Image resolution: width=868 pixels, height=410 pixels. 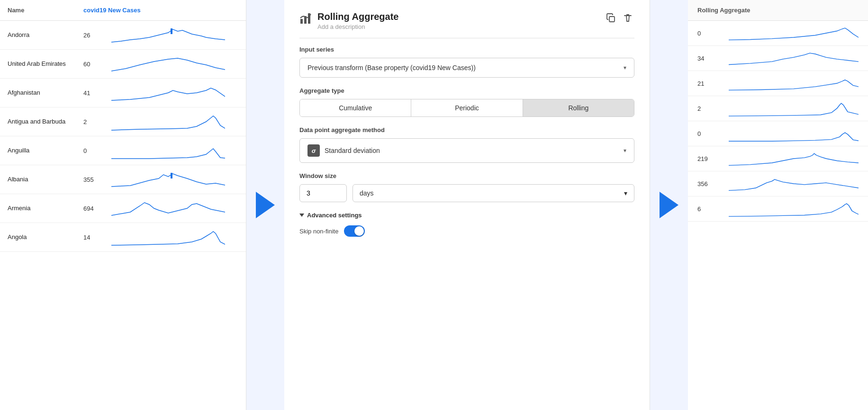 I want to click on method-chevron: ▾, so click(x=625, y=151).